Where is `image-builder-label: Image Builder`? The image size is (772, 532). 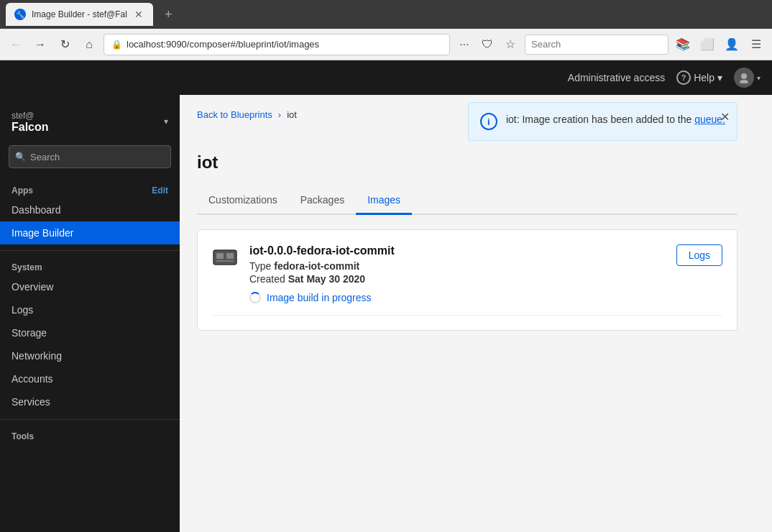
image-builder-label: Image Builder is located at coordinates (42, 233).